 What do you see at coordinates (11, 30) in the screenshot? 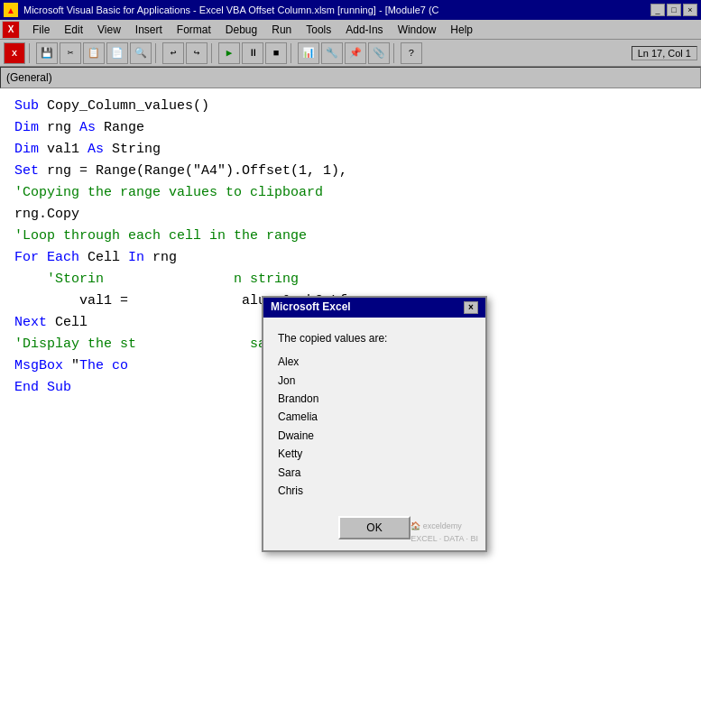
I see `app-menu-icon: X` at bounding box center [11, 30].